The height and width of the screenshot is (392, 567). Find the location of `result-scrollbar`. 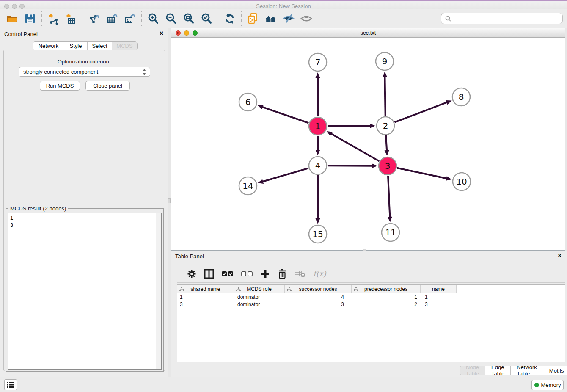

result-scrollbar is located at coordinates (158, 291).